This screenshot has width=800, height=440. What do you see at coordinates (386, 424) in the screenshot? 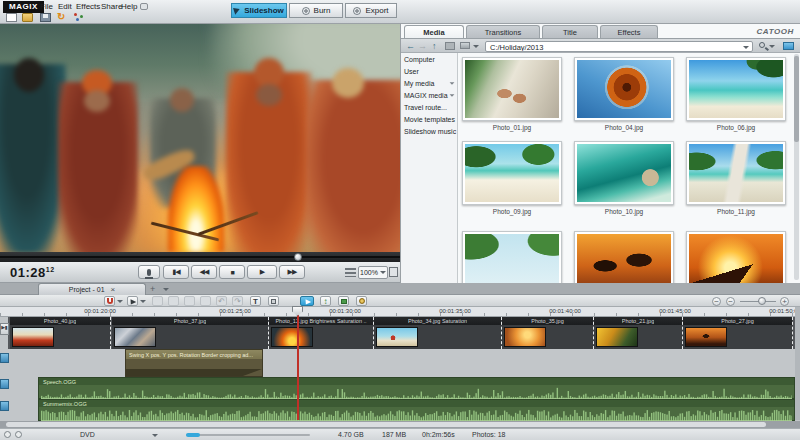
I see `hscroll-thumb` at bounding box center [386, 424].